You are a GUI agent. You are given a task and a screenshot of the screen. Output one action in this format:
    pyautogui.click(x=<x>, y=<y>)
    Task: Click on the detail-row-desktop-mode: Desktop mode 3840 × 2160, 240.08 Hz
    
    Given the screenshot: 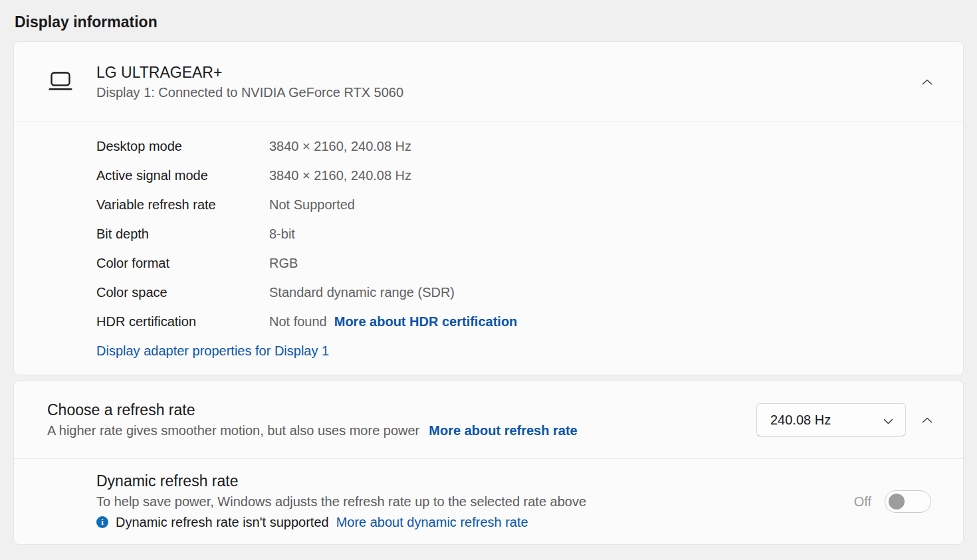 What is the action you would take?
    pyautogui.click(x=516, y=146)
    